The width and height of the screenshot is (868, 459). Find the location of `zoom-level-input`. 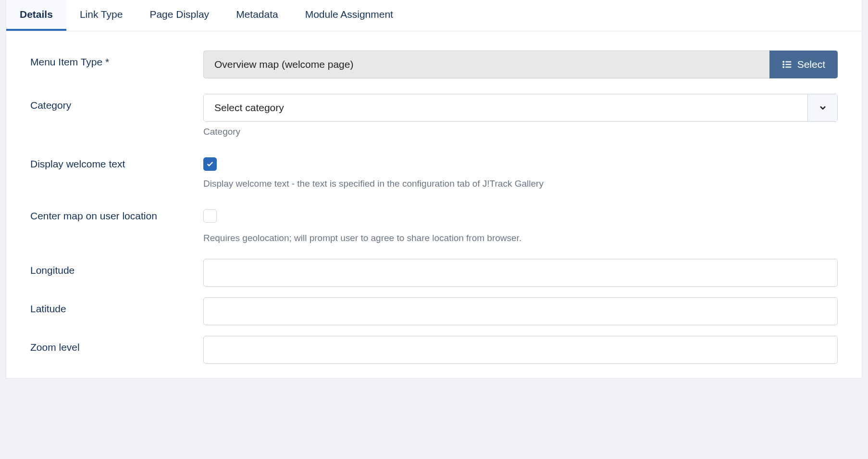

zoom-level-input is located at coordinates (521, 350).